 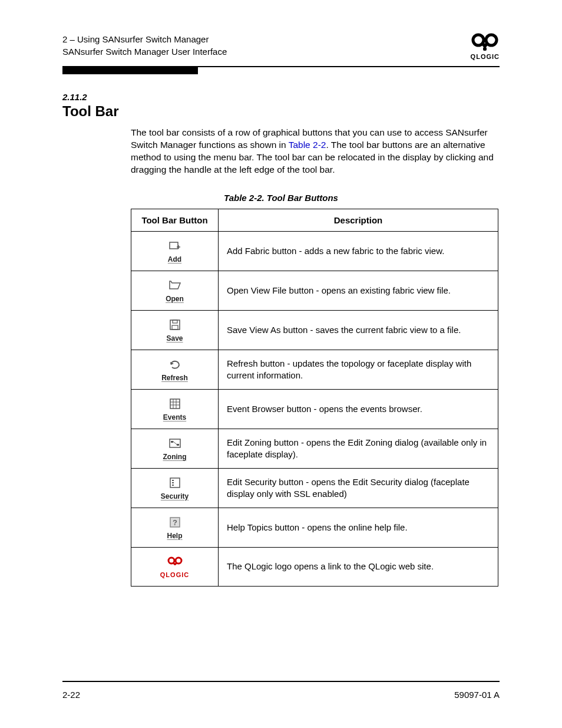 I want to click on open-description: Open View File button - opens an existin…, so click(x=358, y=290).